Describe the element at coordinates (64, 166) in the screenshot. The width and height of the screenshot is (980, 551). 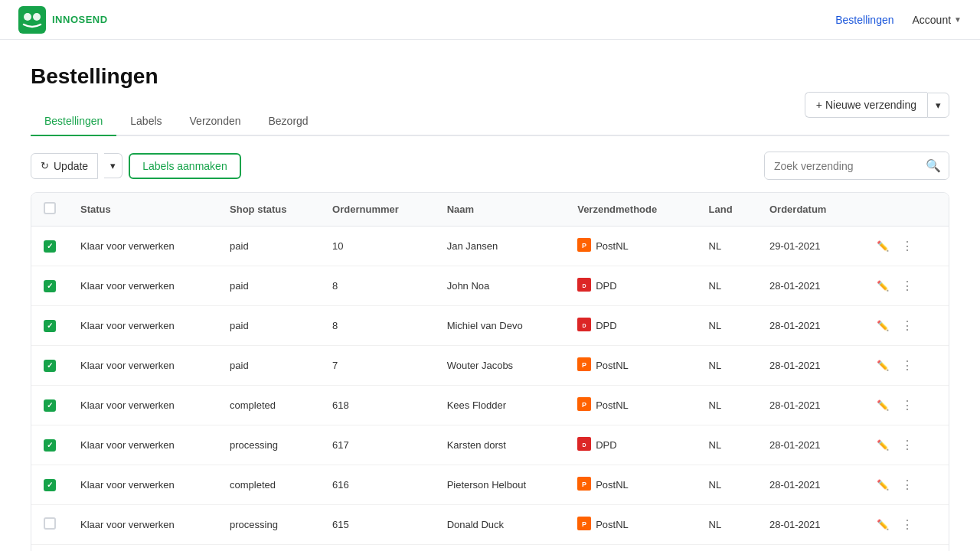
I see `update-button: ↻ Update` at that location.